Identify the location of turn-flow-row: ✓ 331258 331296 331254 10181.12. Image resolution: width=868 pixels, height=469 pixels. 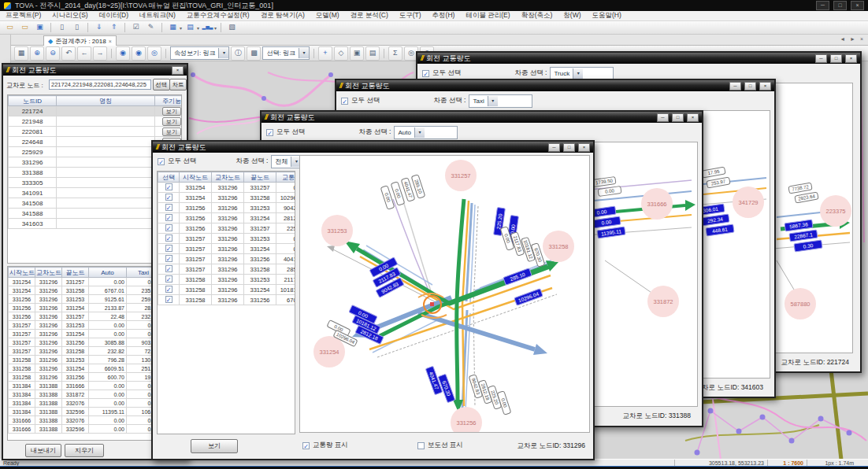
(227, 290).